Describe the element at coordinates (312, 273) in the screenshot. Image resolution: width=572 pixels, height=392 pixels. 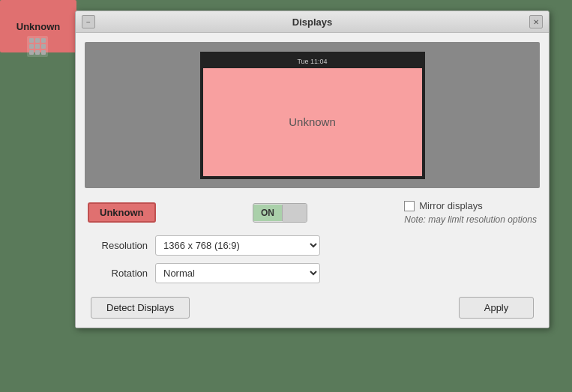
I see `rotation-row: Rotation NormalLeftRightUpside Down` at that location.